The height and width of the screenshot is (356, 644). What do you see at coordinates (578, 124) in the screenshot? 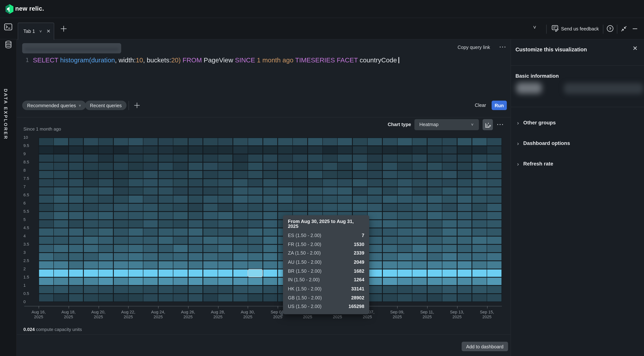
I see `section-other-groups: › Other groups` at bounding box center [578, 124].